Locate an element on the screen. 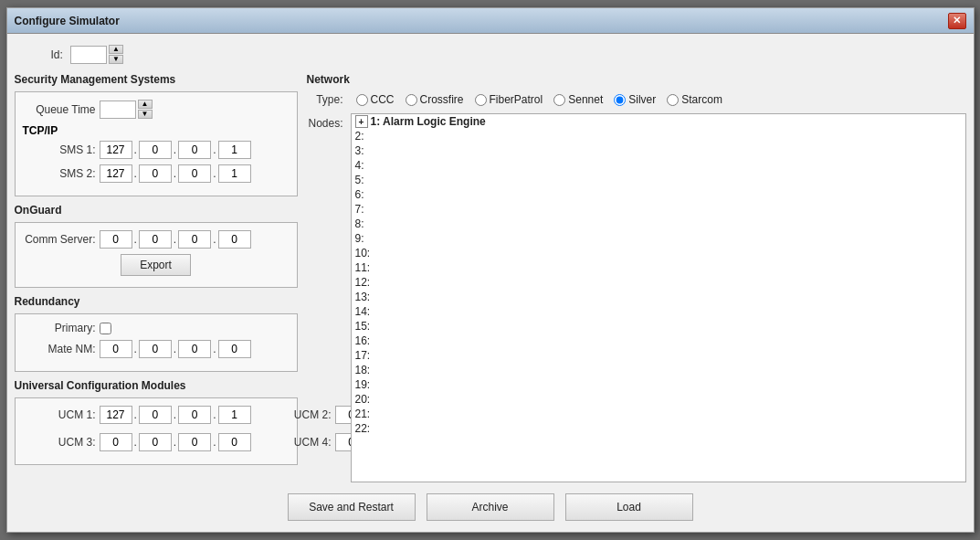 The width and height of the screenshot is (980, 540). tree-node-15: 15: is located at coordinates (659, 326).